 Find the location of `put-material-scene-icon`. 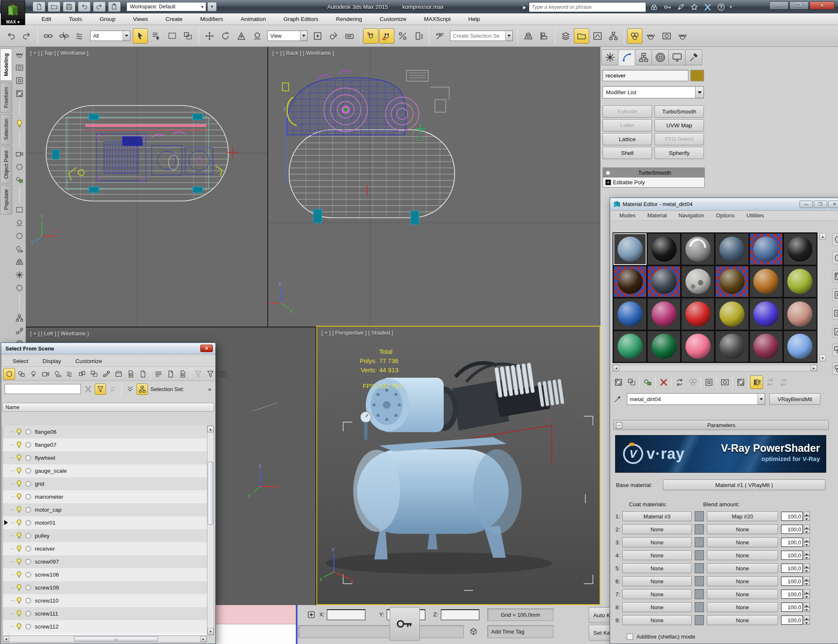

put-material-scene-icon is located at coordinates (632, 382).